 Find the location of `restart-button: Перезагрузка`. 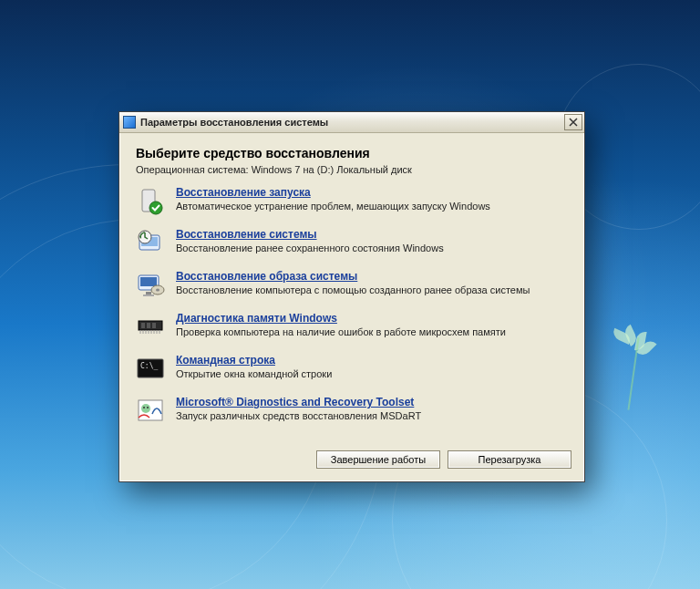

restart-button: Перезагрузка is located at coordinates (510, 460).